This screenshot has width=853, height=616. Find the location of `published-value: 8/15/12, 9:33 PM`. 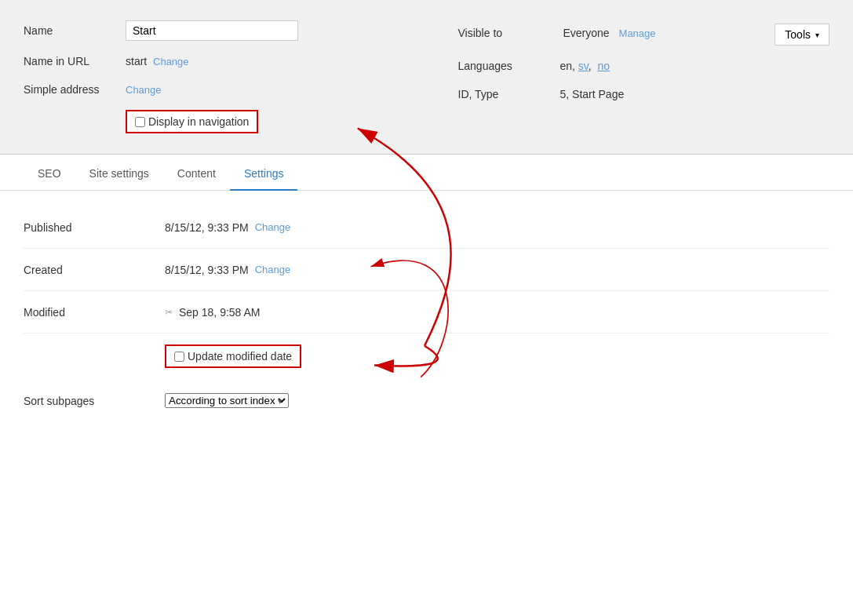

published-value: 8/15/12, 9:33 PM is located at coordinates (207, 228).